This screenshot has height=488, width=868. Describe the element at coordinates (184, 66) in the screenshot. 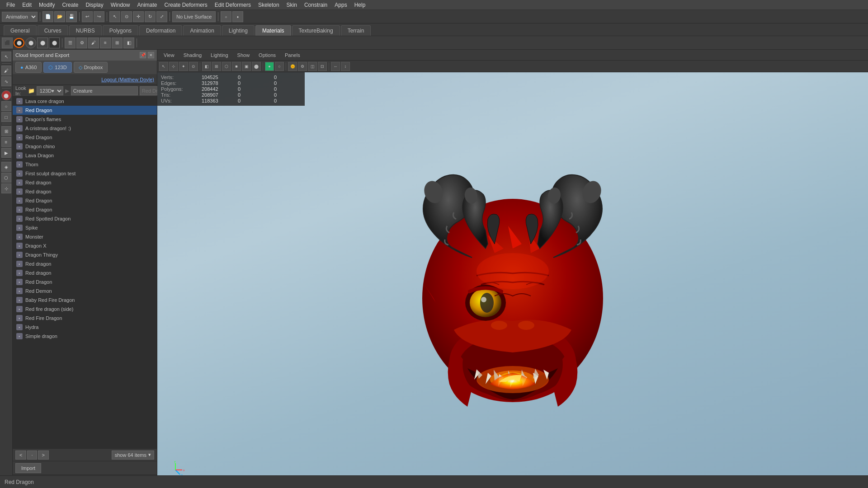

I see `vp-btn-3: ✦` at that location.